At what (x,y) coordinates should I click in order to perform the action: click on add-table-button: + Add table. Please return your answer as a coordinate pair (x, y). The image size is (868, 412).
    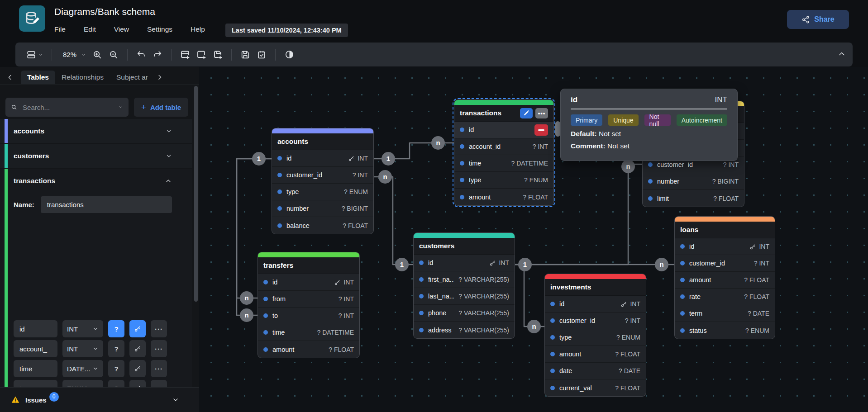
    Looking at the image, I should click on (161, 107).